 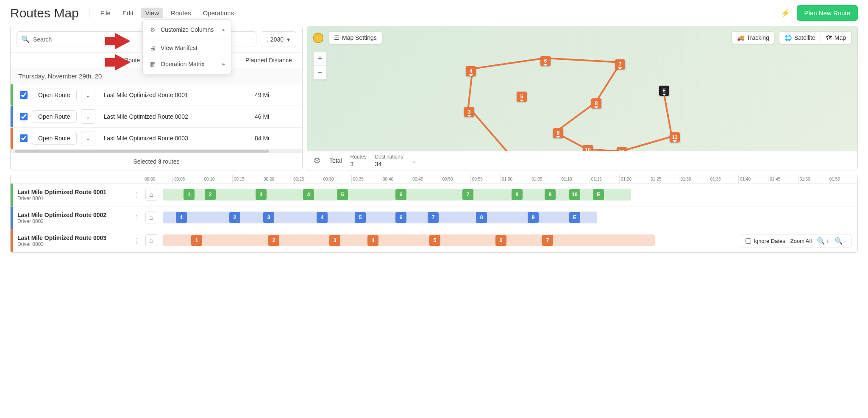 What do you see at coordinates (320, 72) in the screenshot?
I see `zoom-out-button: −` at bounding box center [320, 72].